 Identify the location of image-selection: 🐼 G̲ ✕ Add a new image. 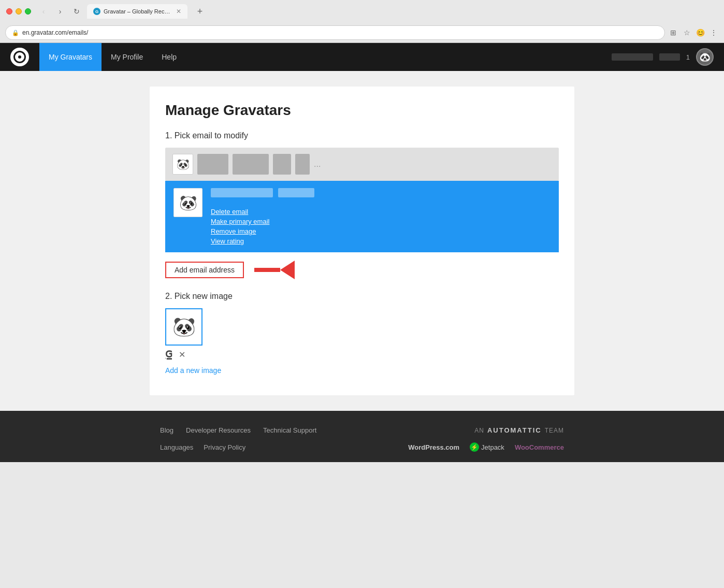
(362, 341).